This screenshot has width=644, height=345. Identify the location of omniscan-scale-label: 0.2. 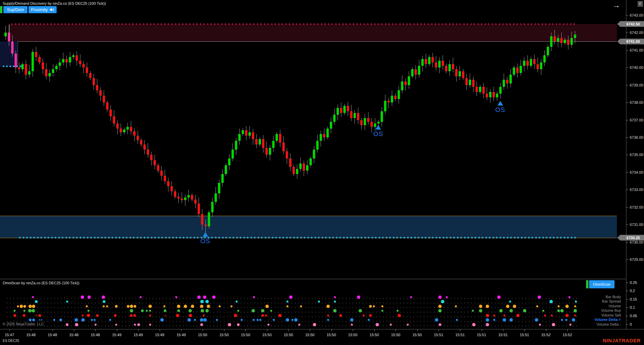
(632, 291).